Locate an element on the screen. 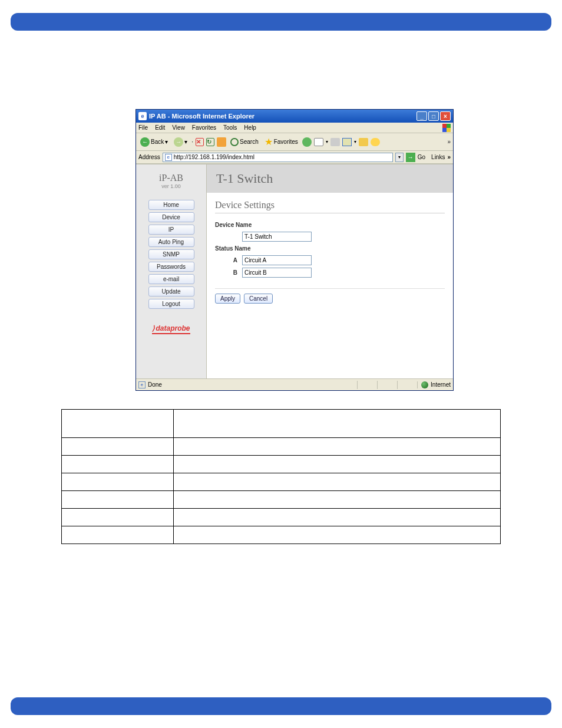  windows-flag-icon is located at coordinates (447, 128).